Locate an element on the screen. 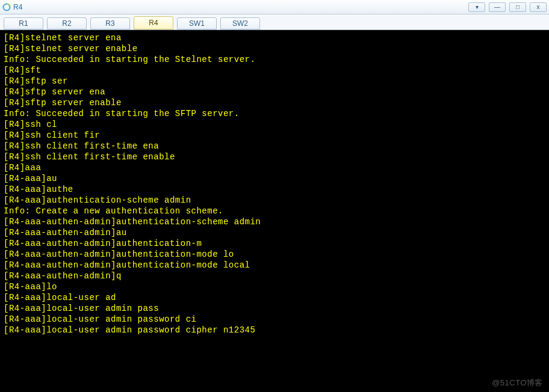 The height and width of the screenshot is (392, 549). terminal-line: [R4-aaa]authentication-scheme admin is located at coordinates (274, 200).